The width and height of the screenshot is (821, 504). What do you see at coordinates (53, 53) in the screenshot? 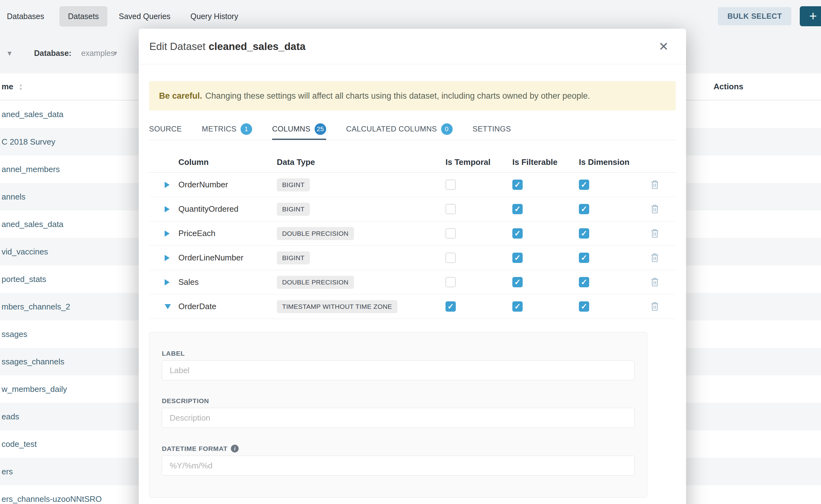
I see `database-filter-label: Database:` at bounding box center [53, 53].